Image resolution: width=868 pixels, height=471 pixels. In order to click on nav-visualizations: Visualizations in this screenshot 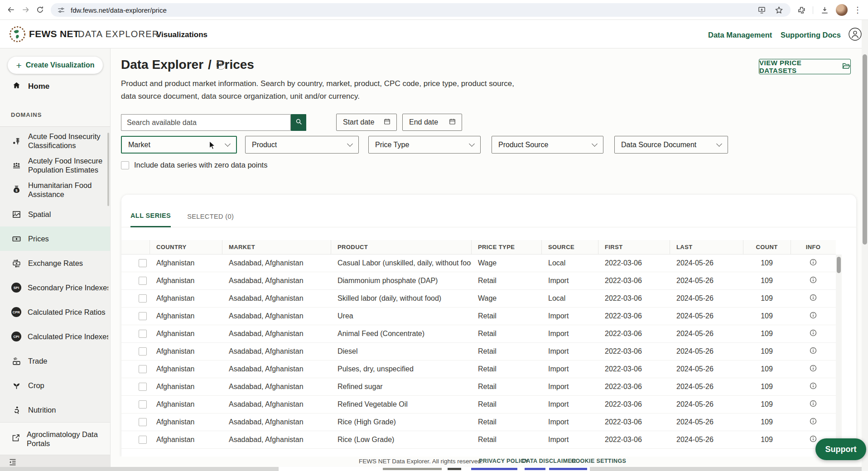, I will do `click(182, 35)`.